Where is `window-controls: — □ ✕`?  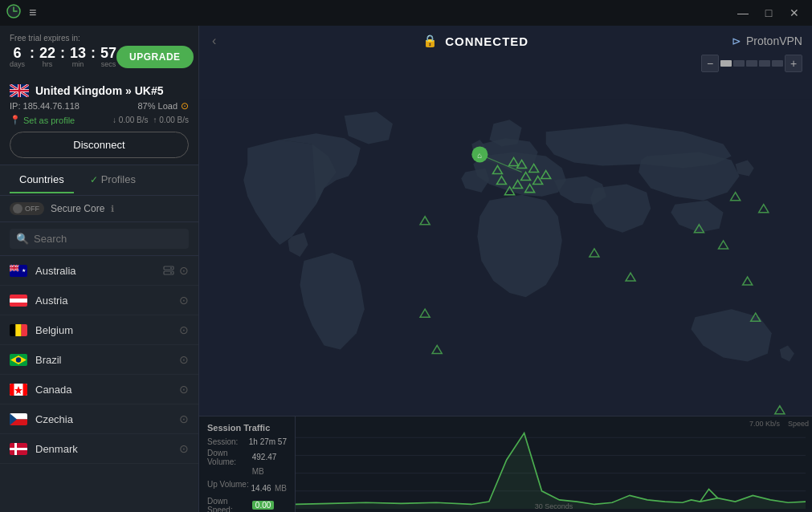 window-controls: — □ ✕ is located at coordinates (769, 13).